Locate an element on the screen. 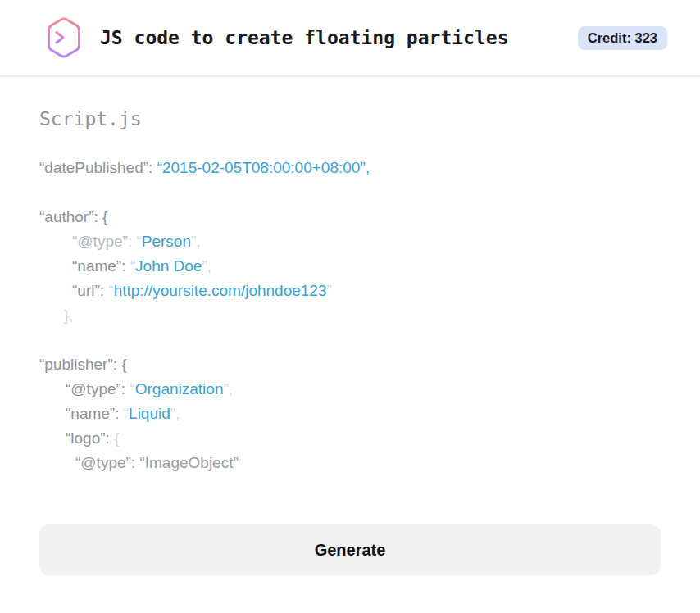 The image size is (700, 613). code-segment: Person is located at coordinates (166, 241).